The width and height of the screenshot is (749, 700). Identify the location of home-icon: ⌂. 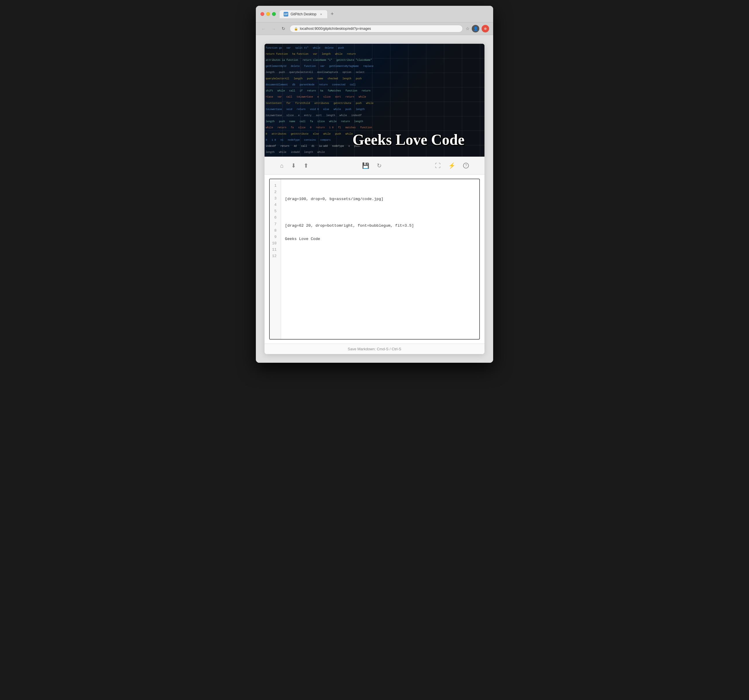
(282, 166).